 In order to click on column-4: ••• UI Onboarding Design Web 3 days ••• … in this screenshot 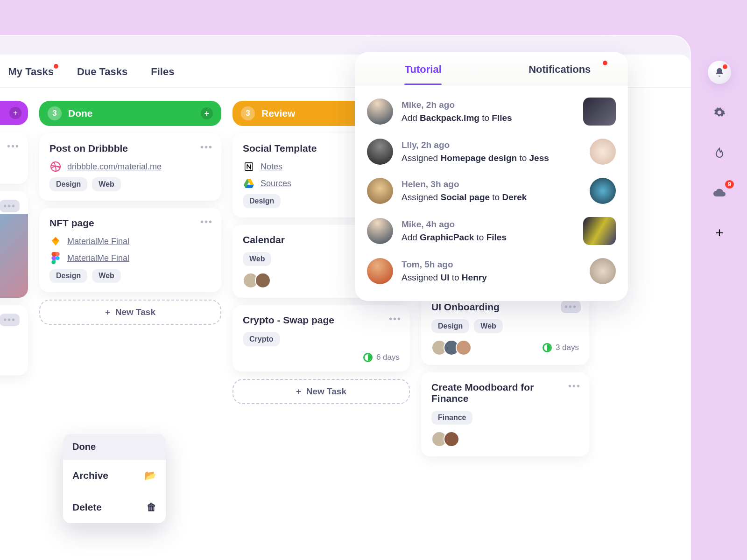, I will do `click(505, 374)`.